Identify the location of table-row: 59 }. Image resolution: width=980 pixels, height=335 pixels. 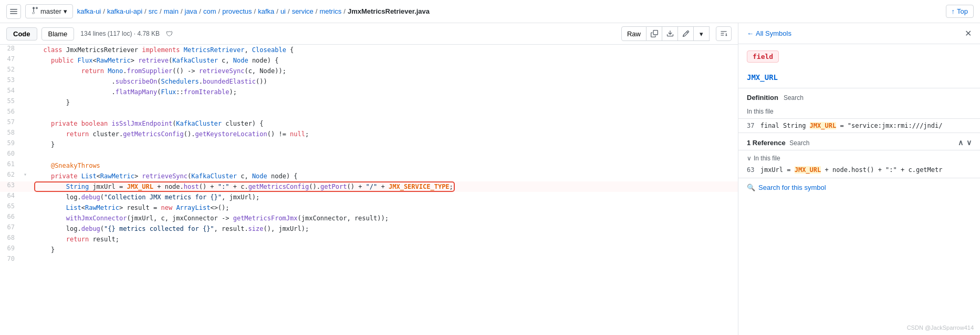
(369, 145).